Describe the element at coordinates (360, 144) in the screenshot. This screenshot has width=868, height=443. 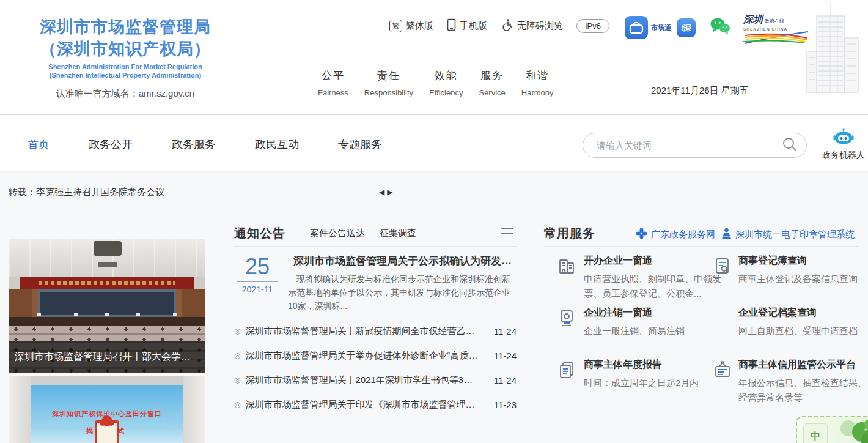
I see `nav-item-special-services: 专题服务` at that location.